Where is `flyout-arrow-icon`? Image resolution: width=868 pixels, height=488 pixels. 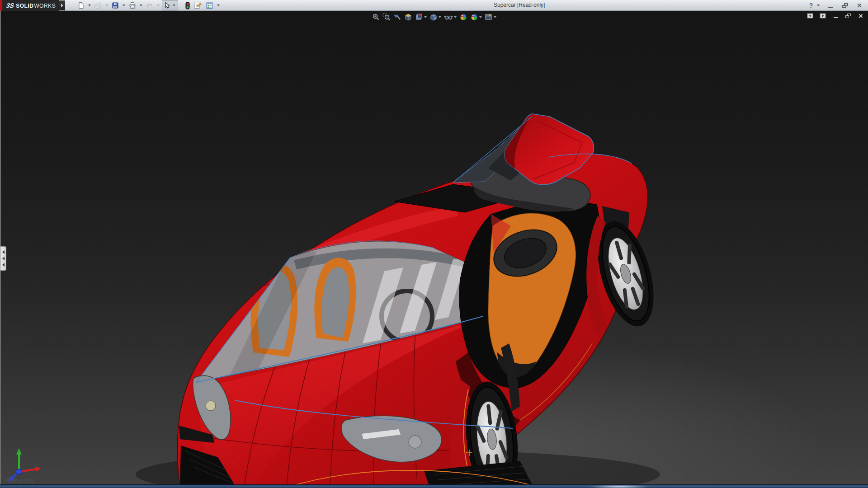
flyout-arrow-icon is located at coordinates (62, 5).